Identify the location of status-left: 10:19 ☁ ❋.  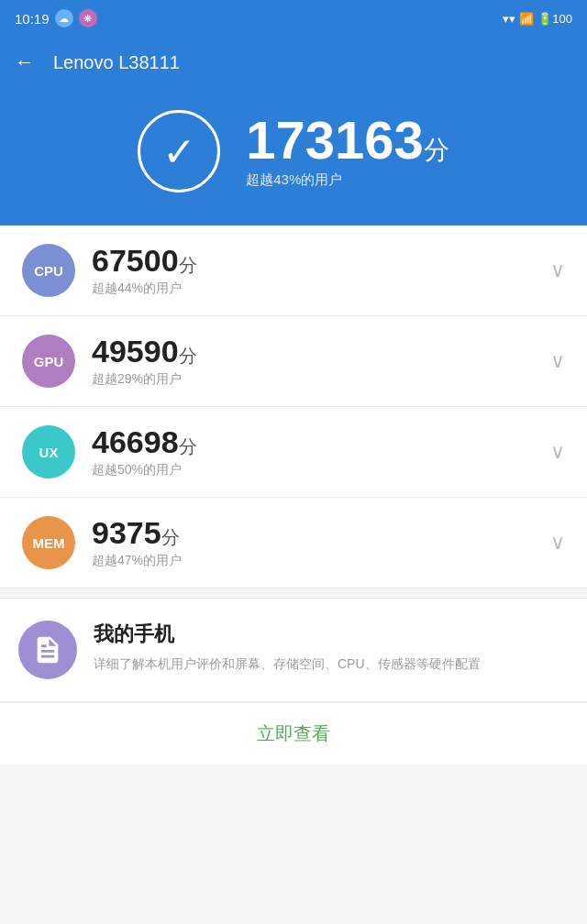
(56, 18).